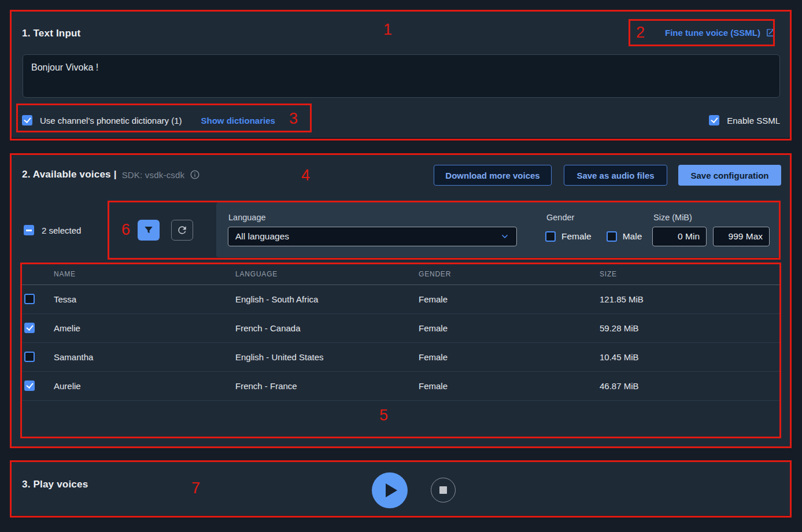 This screenshot has width=802, height=532. I want to click on male-label: Male, so click(633, 237).